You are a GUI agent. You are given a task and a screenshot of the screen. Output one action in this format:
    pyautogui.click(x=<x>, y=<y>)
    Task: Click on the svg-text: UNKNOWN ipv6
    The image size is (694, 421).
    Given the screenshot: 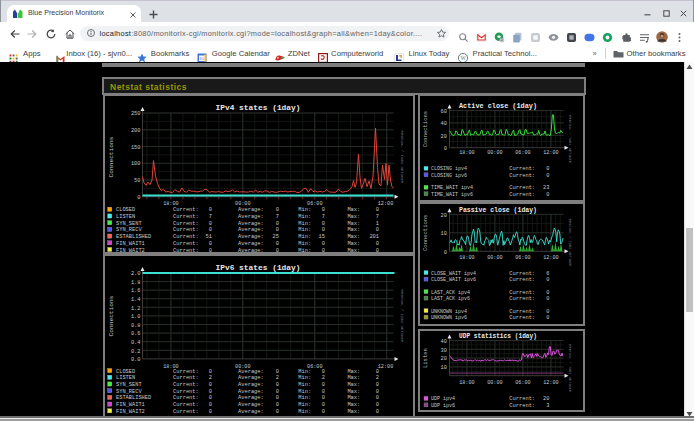 What is the action you would take?
    pyautogui.click(x=449, y=318)
    